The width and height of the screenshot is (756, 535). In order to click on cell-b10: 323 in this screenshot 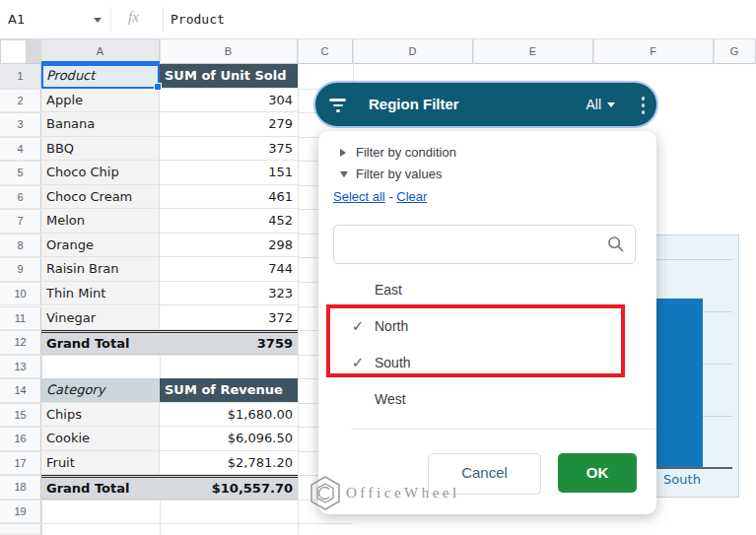, I will do `click(229, 294)`.